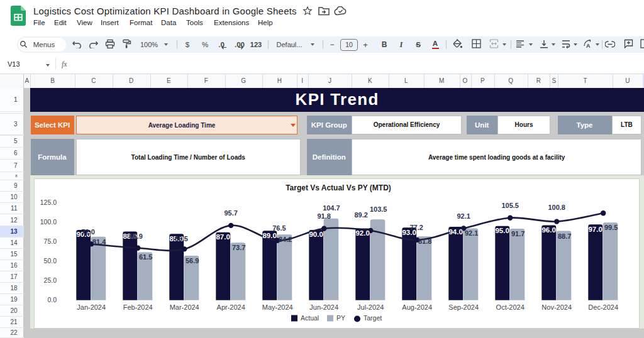 The image size is (644, 338). I want to click on svg-text: Aug-2024, so click(417, 307).